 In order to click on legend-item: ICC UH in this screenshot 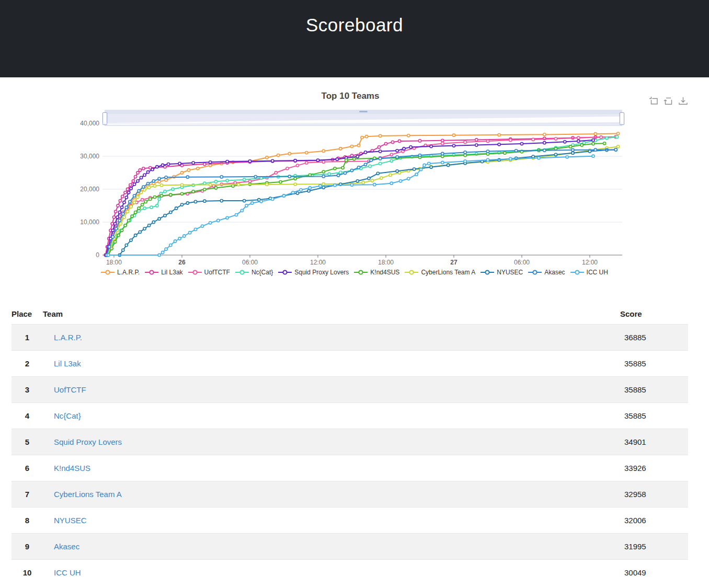, I will do `click(589, 272)`.